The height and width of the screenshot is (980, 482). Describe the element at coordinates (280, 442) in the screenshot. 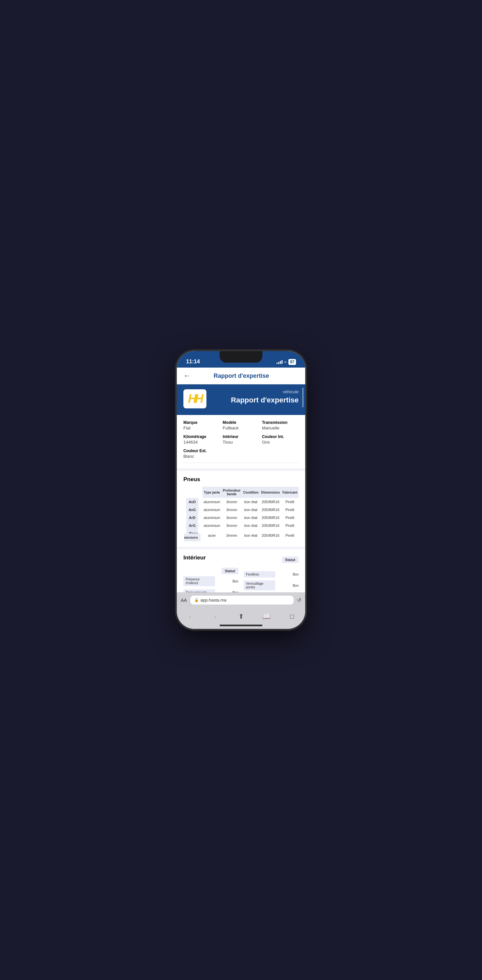

I see `couleur-int-value: Gris` at that location.